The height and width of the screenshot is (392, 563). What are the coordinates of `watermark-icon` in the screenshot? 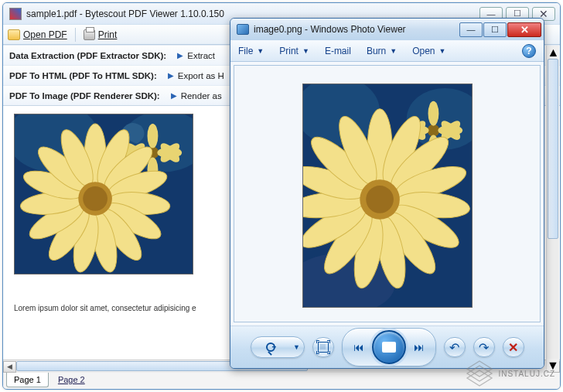 It's located at (479, 373).